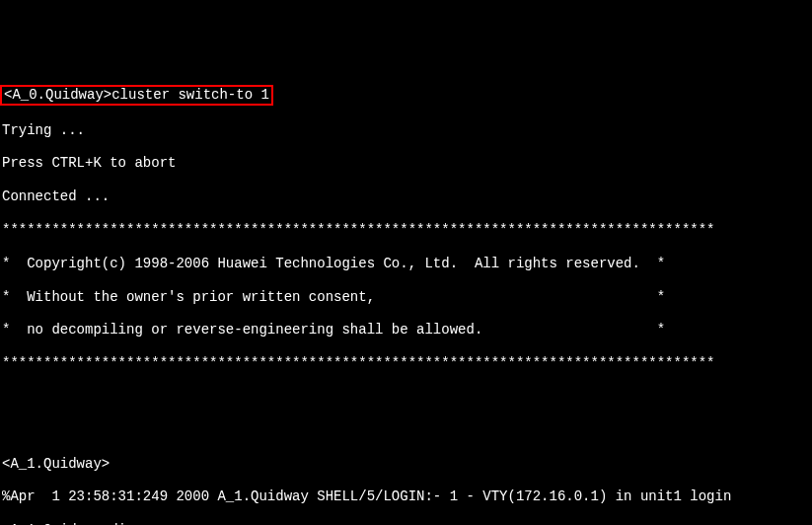 This screenshot has height=525, width=812. Describe the element at coordinates (136, 95) in the screenshot. I see `highlighted-command-1: <A_0.Quidway>cluster switch-to 1` at that location.